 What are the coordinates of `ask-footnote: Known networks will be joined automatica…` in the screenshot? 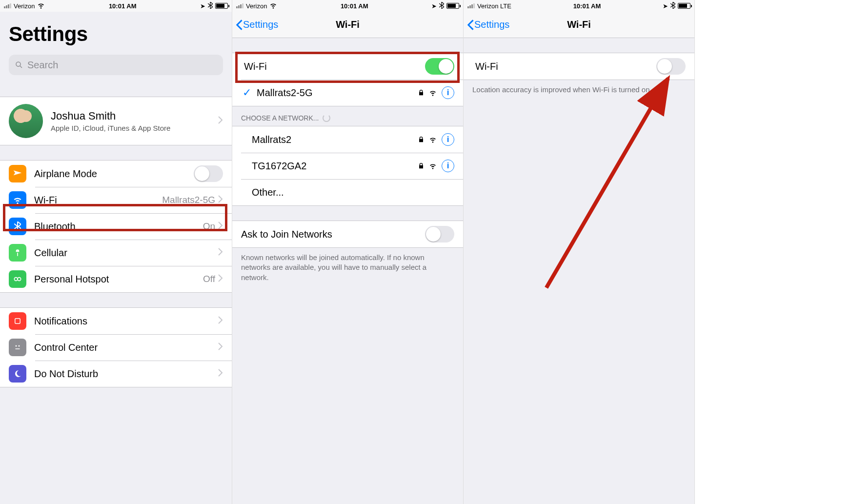 It's located at (347, 267).